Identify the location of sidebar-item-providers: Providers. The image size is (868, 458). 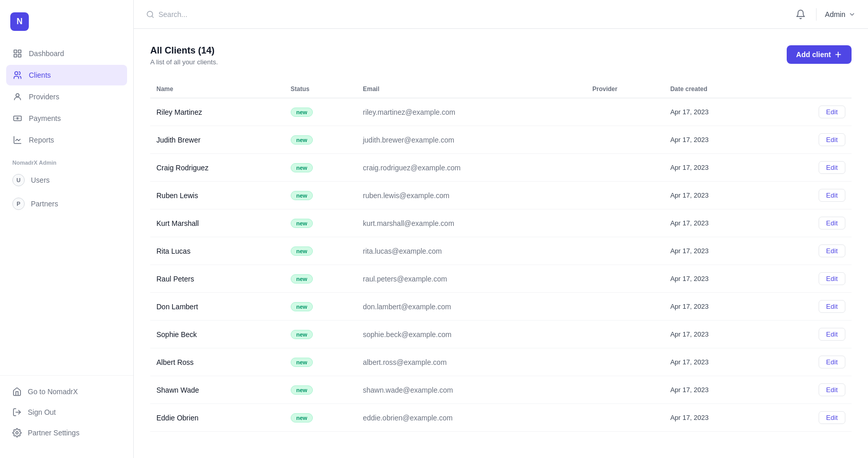
(67, 97).